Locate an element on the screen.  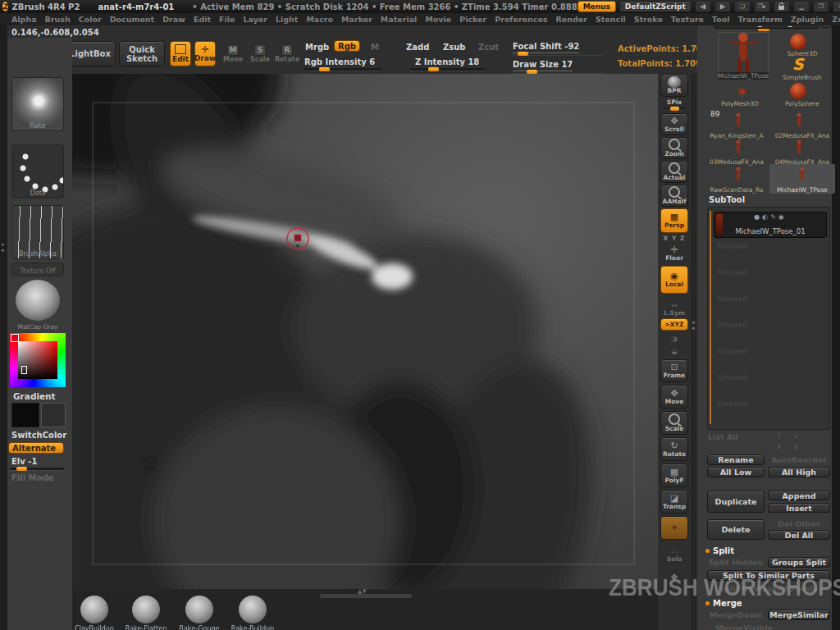
del-all-button: Del All is located at coordinates (799, 535).